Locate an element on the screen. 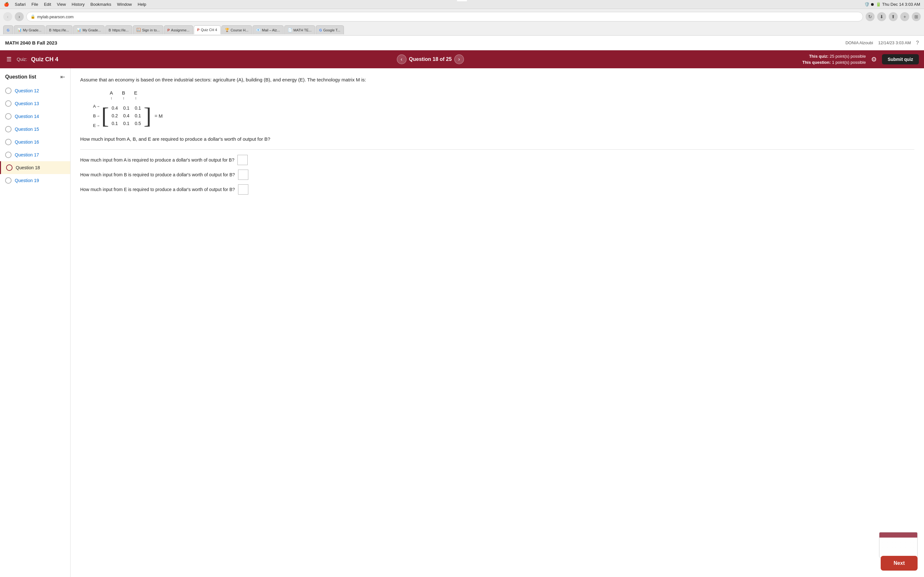  sidebar-item-label: Question 12 is located at coordinates (27, 91).